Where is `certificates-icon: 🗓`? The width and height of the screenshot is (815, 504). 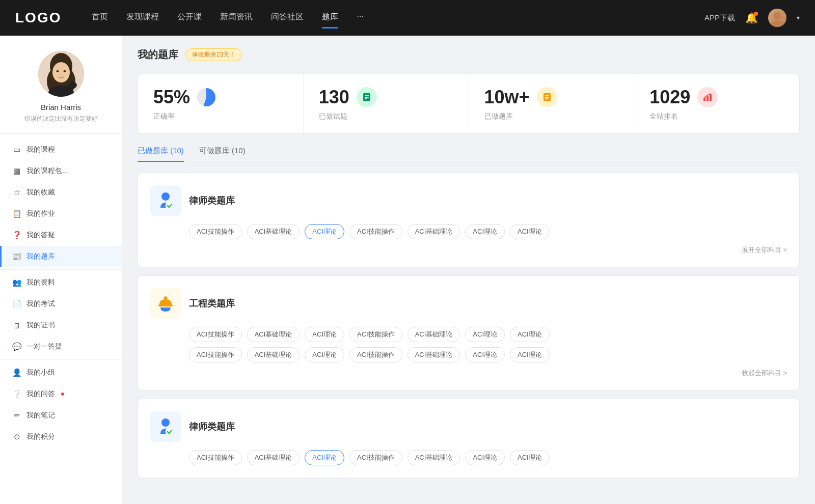
certificates-icon: 🗓 is located at coordinates (17, 326).